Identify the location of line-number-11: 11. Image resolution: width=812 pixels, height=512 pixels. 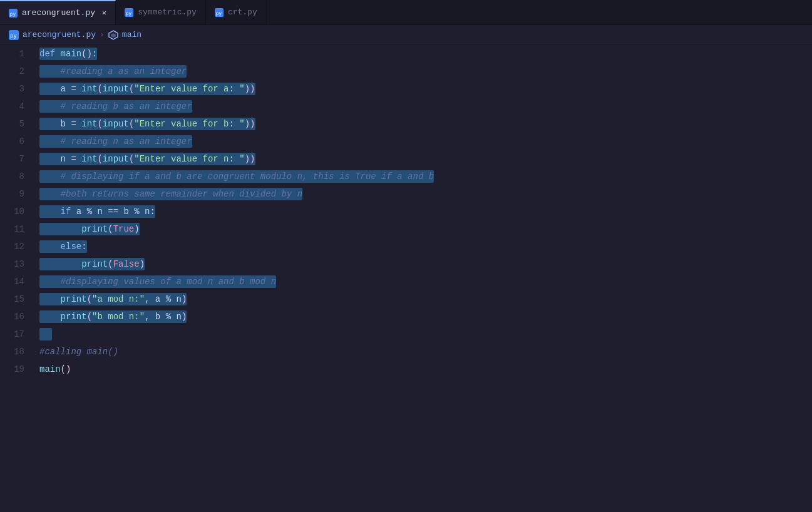
(18, 229).